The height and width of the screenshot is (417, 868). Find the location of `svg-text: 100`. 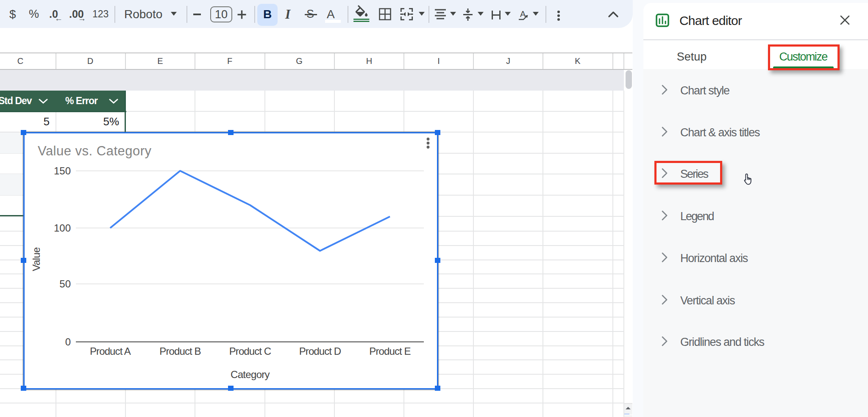

svg-text: 100 is located at coordinates (62, 228).